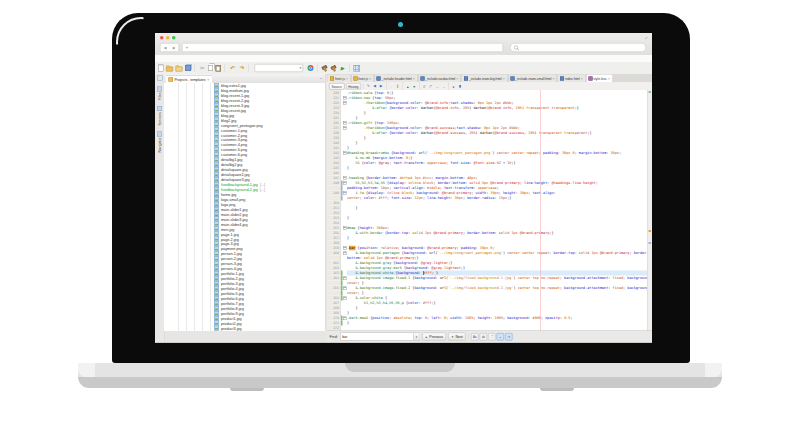 Image resolution: width=800 pixels, height=440 pixels. Describe the element at coordinates (457, 337) in the screenshot. I see `find-next-button: ▼ Next` at that location.